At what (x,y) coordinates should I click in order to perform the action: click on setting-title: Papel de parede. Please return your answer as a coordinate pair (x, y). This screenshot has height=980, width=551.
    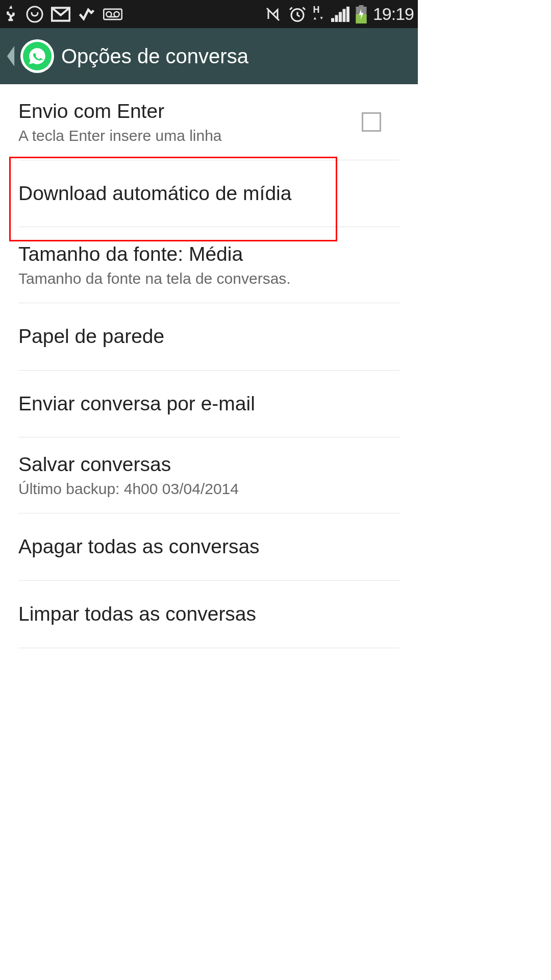
    Looking at the image, I should click on (209, 337).